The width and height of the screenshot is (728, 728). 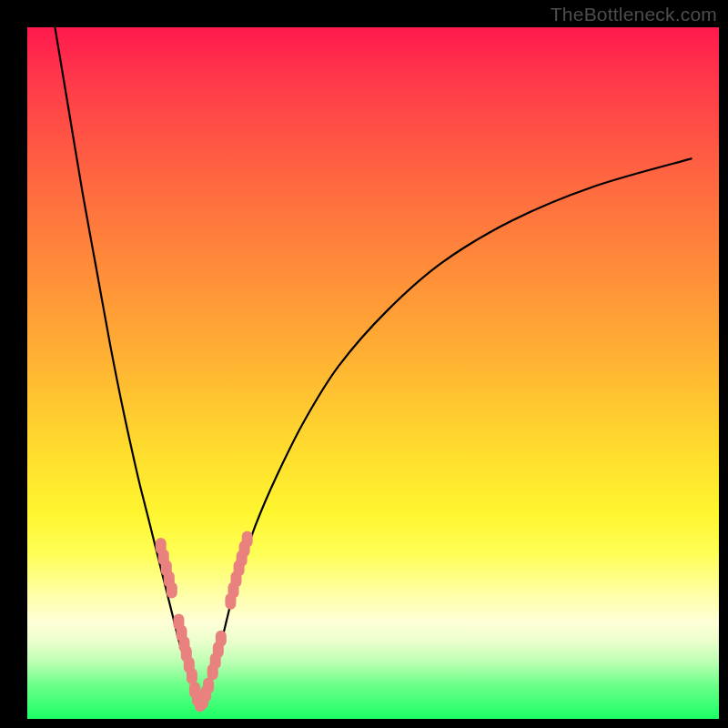 What do you see at coordinates (204, 621) in the screenshot?
I see `bead-markers` at bounding box center [204, 621].